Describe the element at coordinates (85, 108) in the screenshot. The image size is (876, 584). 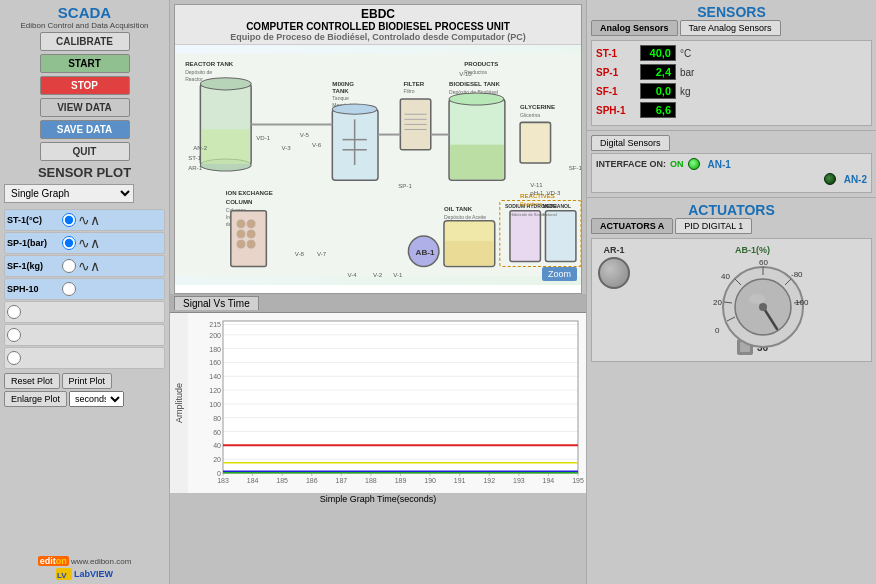
I see `view-data-button: VIEW DATA` at that location.